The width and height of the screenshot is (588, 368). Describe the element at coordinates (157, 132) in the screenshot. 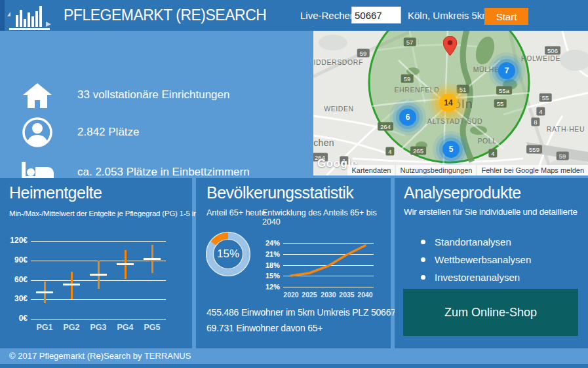

I see `summary-row-places: 2.842 Plätze` at that location.